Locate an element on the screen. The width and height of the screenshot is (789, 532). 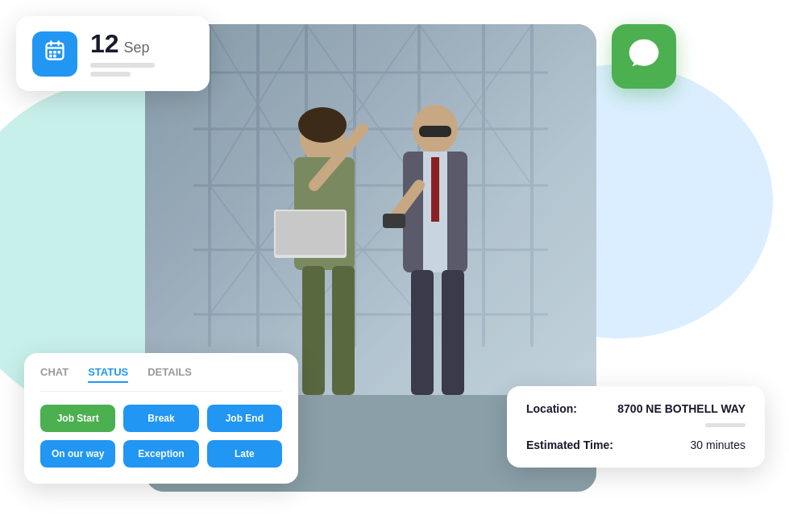
estimated-time-row: Estimated Time: 30 minutes is located at coordinates (636, 445).